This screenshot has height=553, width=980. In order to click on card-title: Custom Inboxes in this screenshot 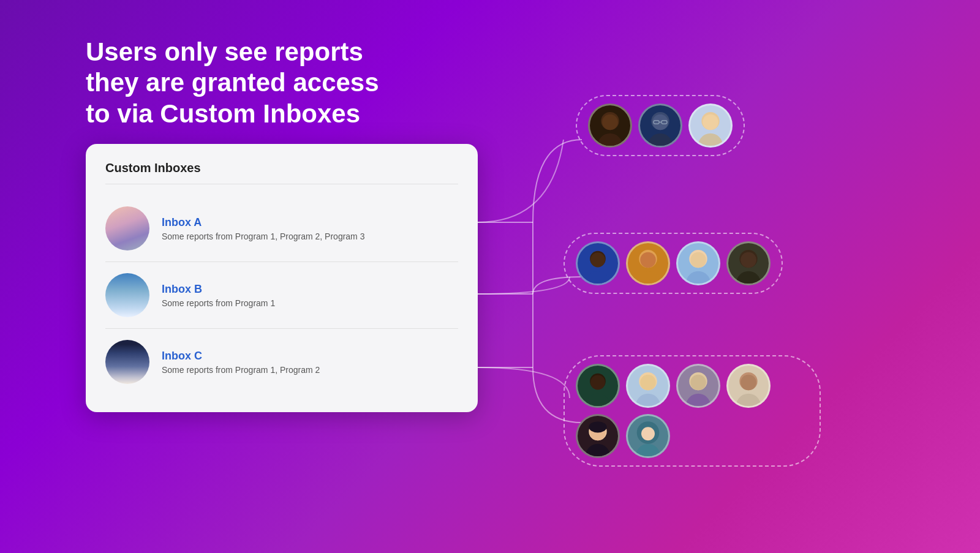, I will do `click(282, 173)`.